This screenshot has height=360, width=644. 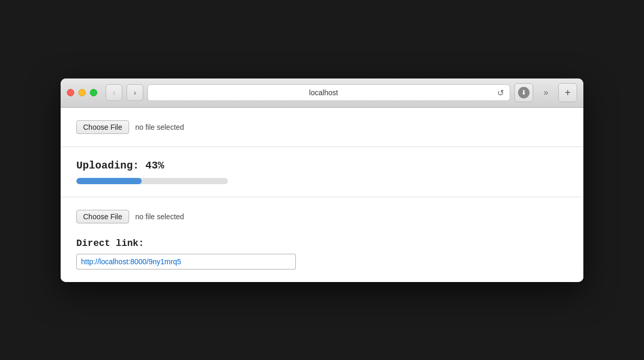 I want to click on upload-progress-section: Uploading: 43%, so click(x=322, y=172).